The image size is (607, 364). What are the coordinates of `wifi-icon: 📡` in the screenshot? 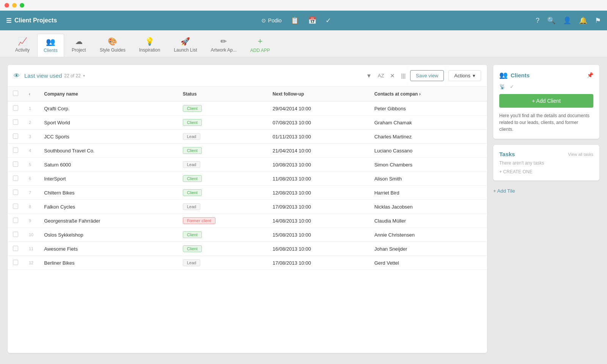 It's located at (502, 86).